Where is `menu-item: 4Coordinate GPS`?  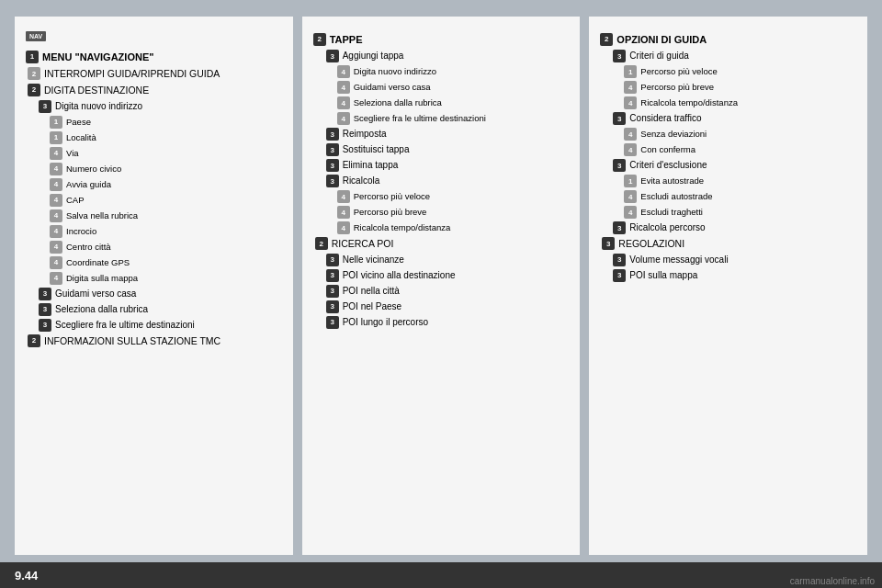
menu-item: 4Coordinate GPS is located at coordinates (154, 263).